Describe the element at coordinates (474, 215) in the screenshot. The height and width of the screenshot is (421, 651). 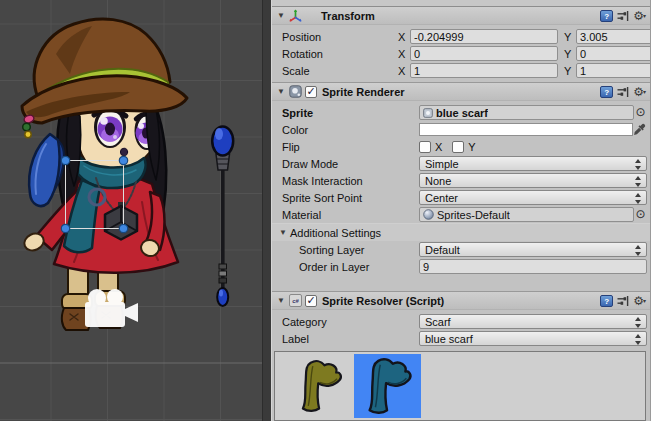
I see `material-value: Sprites-Default` at that location.